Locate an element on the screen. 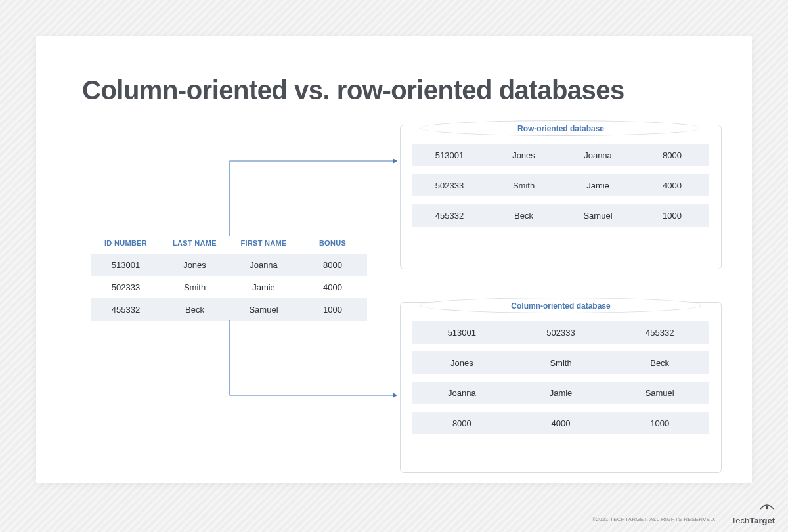 Image resolution: width=788 pixels, height=532 pixels. col-header: ID NUMBER is located at coordinates (126, 243).